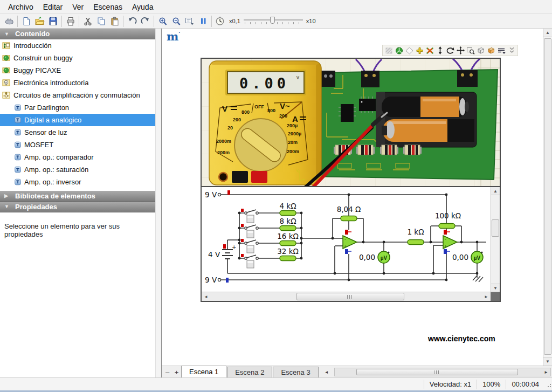 The image size is (552, 392). What do you see at coordinates (78, 182) in the screenshot?
I see `sidebar-item-ampop-inversor: Amp. op.: inversor` at bounding box center [78, 182].